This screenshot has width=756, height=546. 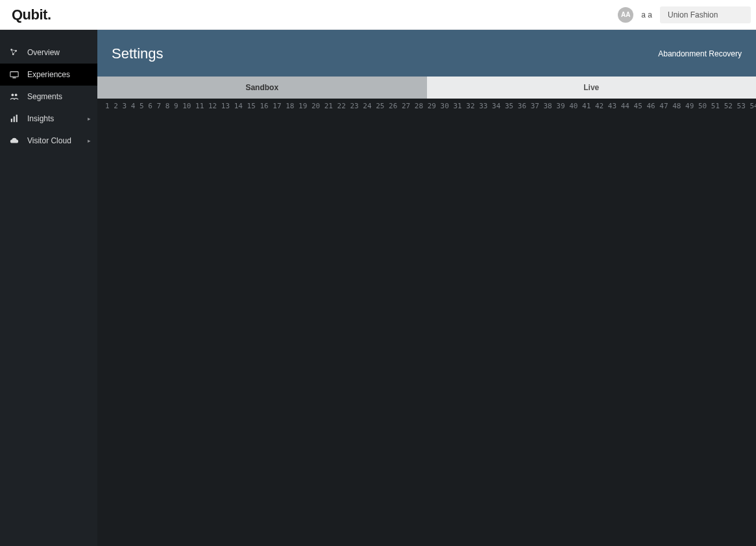 What do you see at coordinates (138, 54) in the screenshot?
I see `page-title: Settings` at bounding box center [138, 54].